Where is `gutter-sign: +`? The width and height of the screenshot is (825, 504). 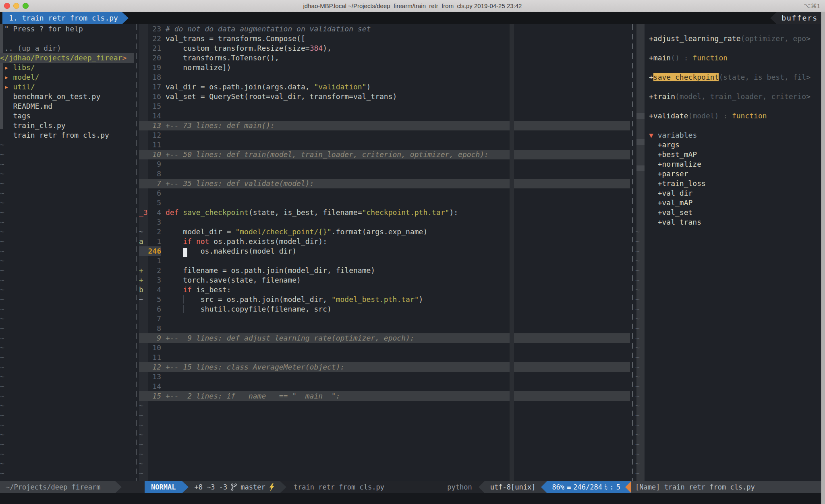 gutter-sign: + is located at coordinates (143, 280).